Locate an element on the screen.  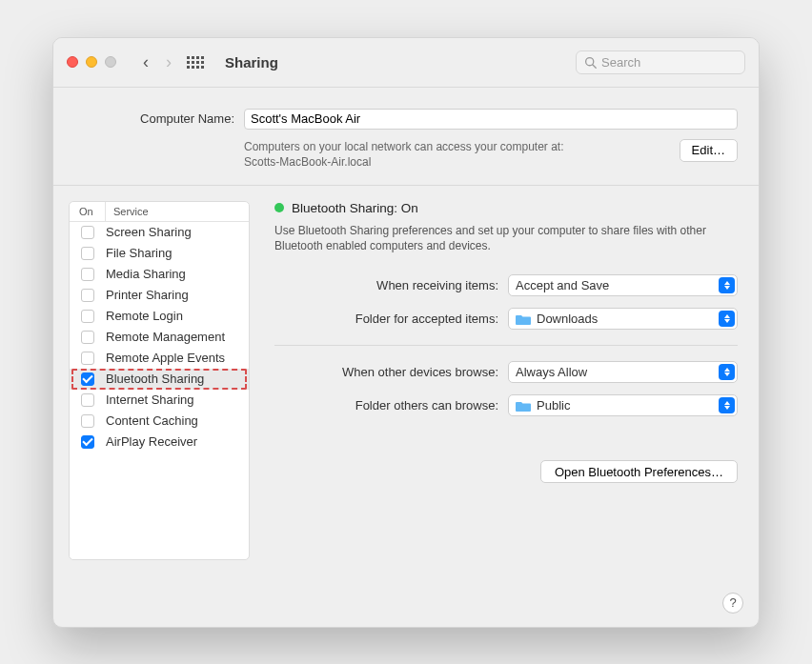
service-label: Screen Sharing is located at coordinates (177, 232).